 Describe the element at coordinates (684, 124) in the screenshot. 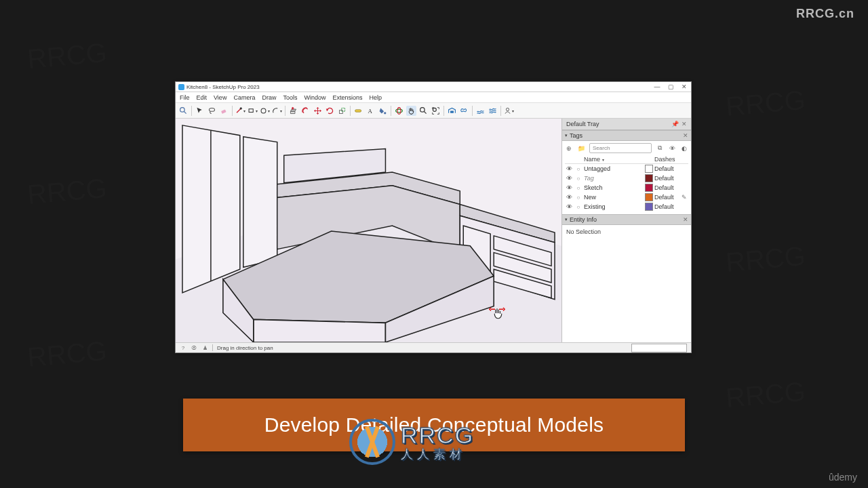

I see `tray-close-icon: ✕` at that location.